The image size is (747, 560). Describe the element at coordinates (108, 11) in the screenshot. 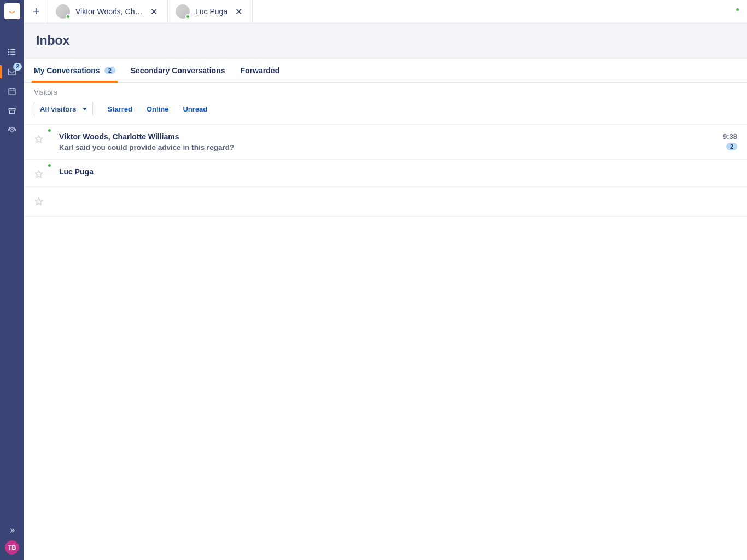

I see `conversation-tab-0: Viktor Woods, Charl… ✕` at that location.